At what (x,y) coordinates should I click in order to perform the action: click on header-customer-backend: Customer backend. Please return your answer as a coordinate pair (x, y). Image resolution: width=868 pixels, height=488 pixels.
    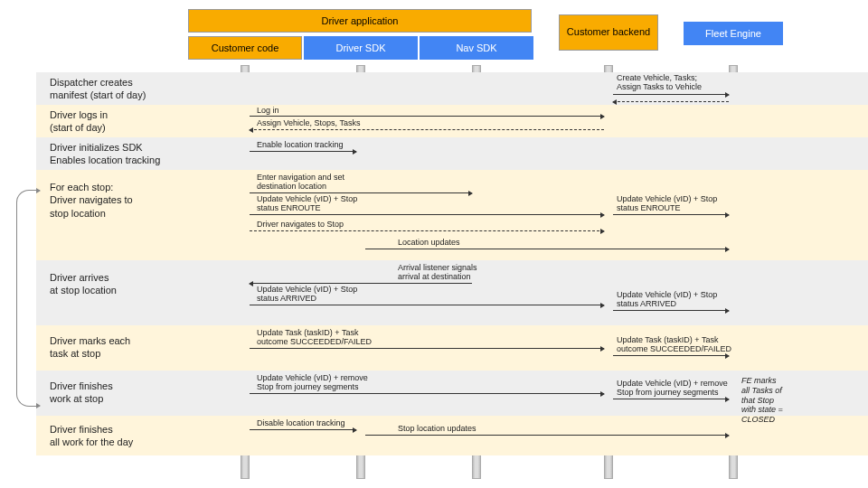
    Looking at the image, I should click on (609, 33).